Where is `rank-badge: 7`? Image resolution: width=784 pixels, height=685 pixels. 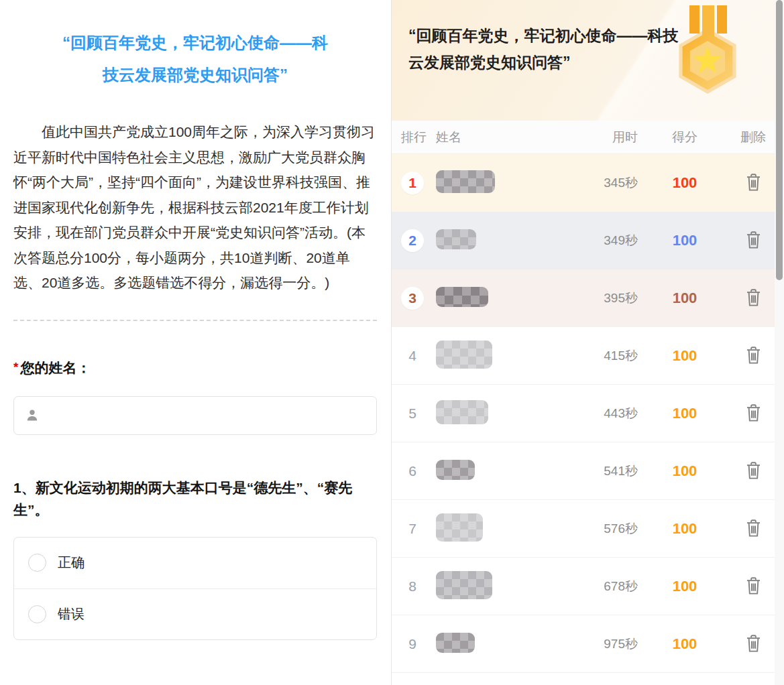 rank-badge: 7 is located at coordinates (412, 529).